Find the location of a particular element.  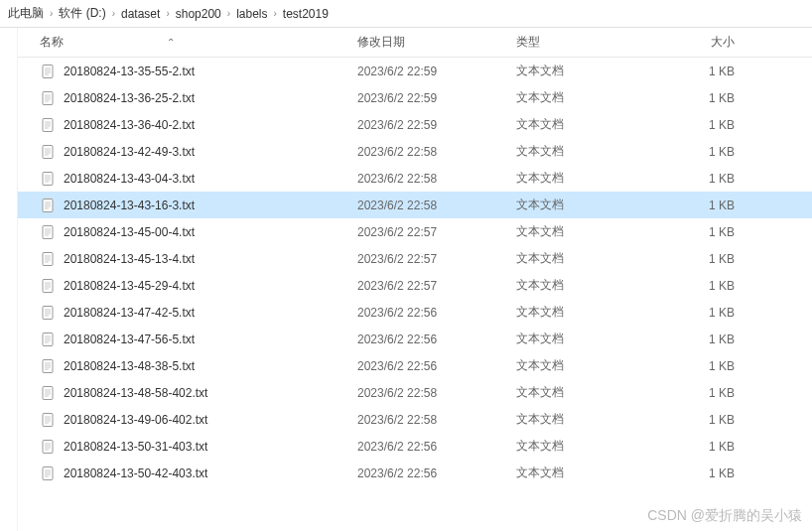

file-row: 20180824-13-42-49-3.txt 2023/6/2 22:58 文… is located at coordinates (406, 151).